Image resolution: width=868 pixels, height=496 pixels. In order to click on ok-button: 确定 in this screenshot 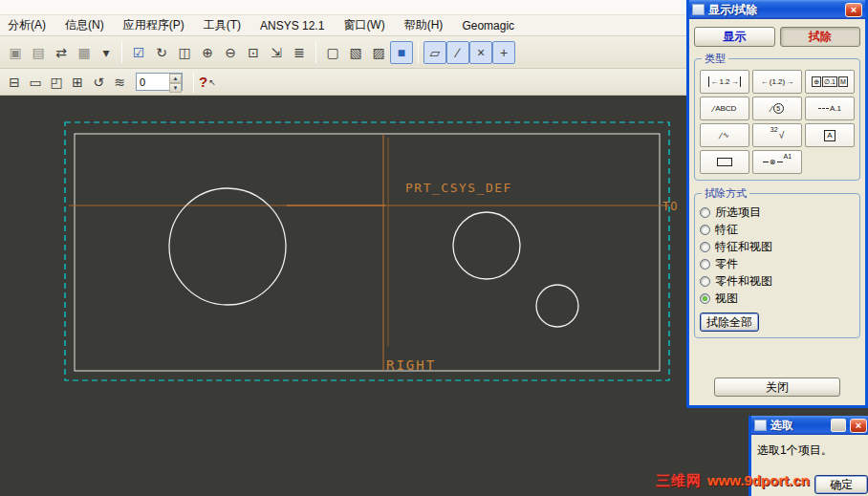, I will do `click(841, 485)`.